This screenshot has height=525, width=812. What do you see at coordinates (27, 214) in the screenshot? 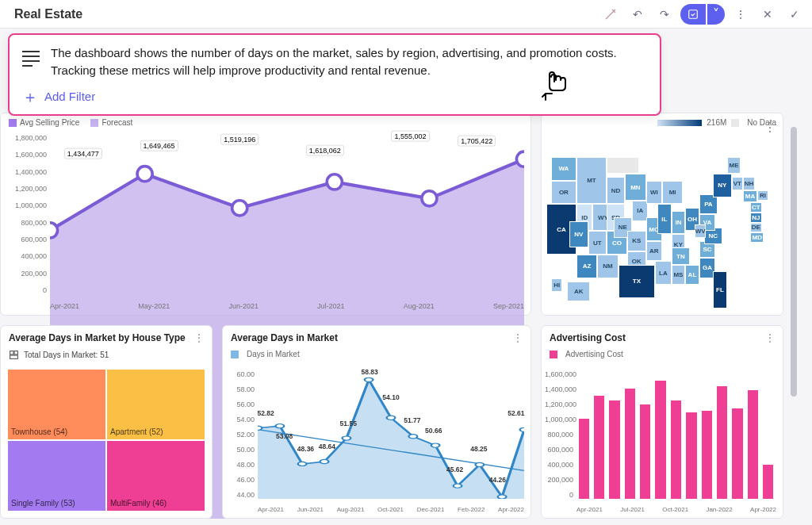
I see `y-axis: 1,800,0001,600,0001,400,0001,200,0001,00…` at bounding box center [27, 214].